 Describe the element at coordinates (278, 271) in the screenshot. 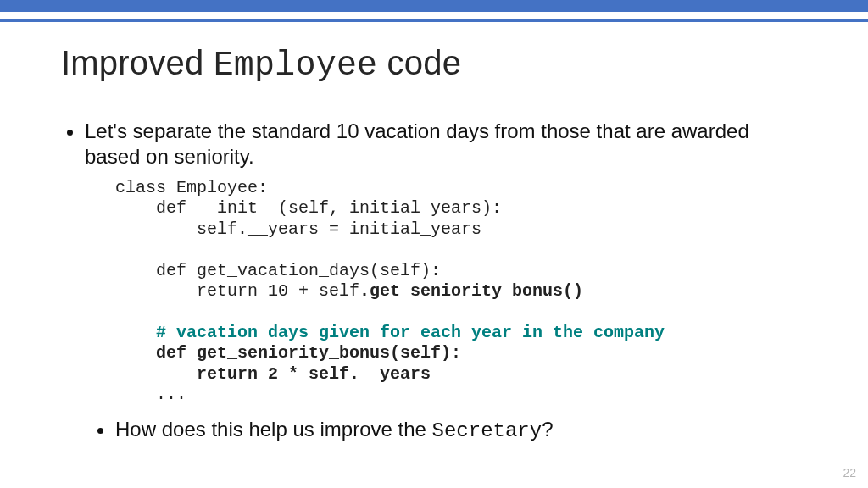

I see `code-l5: def get_vacation_days(self):` at that location.